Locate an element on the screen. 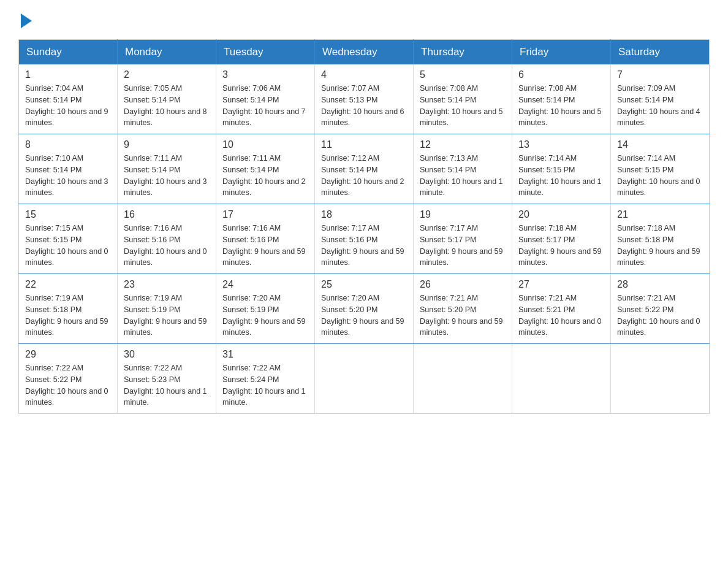 This screenshot has height=563, width=728. day-info: Sunrise: 7:22 AMSunset: 5:24 PMDaylight:… is located at coordinates (265, 385).